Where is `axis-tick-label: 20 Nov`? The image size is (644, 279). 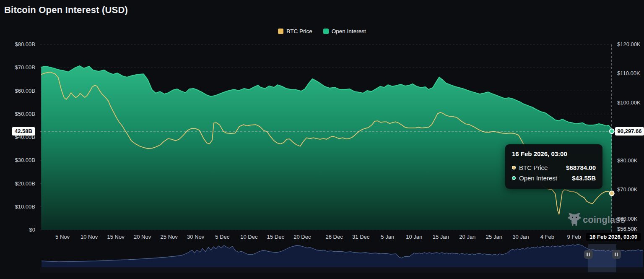
axis-tick-label: 20 Nov is located at coordinates (143, 237).